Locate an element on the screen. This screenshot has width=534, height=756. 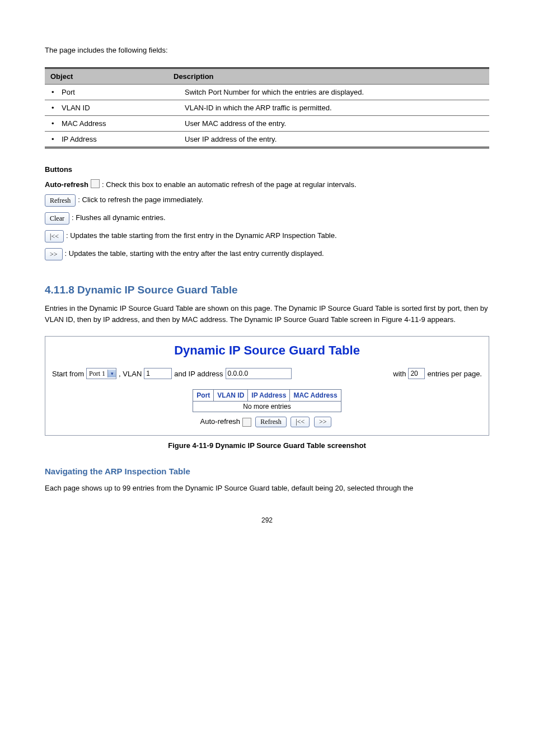
start-from-label: Start from is located at coordinates (68, 374).